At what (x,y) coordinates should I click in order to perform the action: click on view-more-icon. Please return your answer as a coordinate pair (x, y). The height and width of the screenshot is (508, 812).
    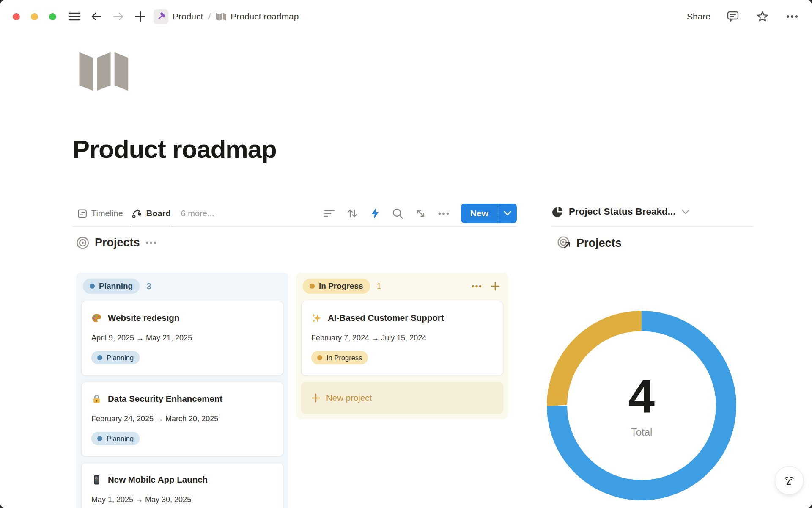
    Looking at the image, I should click on (444, 213).